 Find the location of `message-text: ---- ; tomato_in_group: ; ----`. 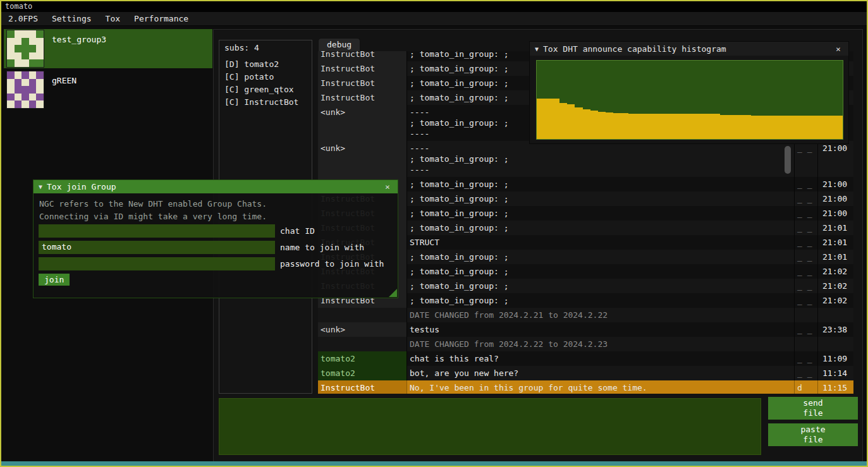

message-text: ---- ; tomato_in_group: ; ---- is located at coordinates (601, 159).